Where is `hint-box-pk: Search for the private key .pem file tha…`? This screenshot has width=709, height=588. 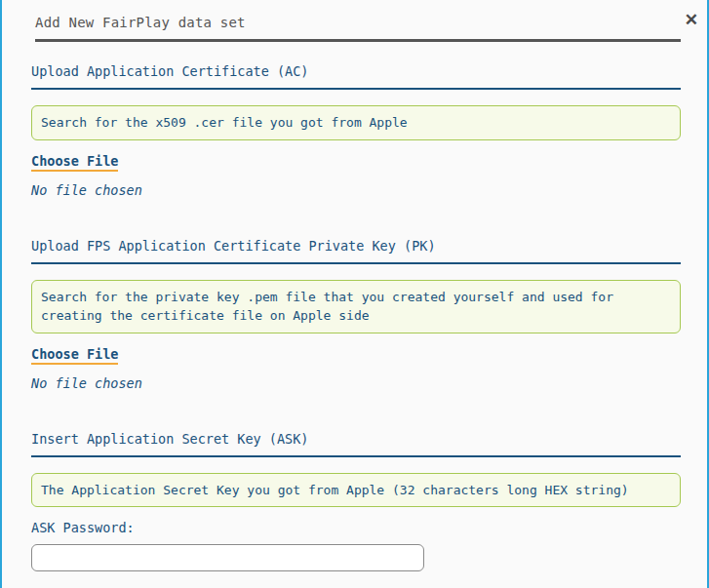
hint-box-pk: Search for the private key .pem file tha… is located at coordinates (356, 306).